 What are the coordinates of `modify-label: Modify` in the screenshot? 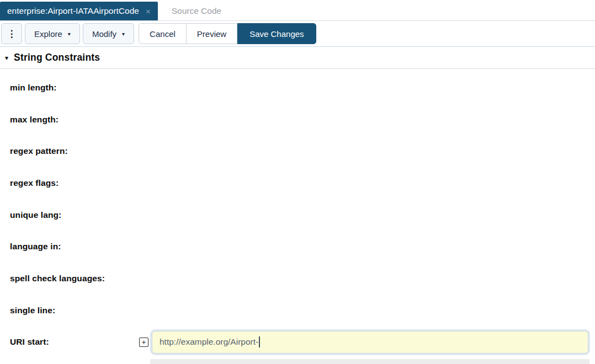 It's located at (104, 34).